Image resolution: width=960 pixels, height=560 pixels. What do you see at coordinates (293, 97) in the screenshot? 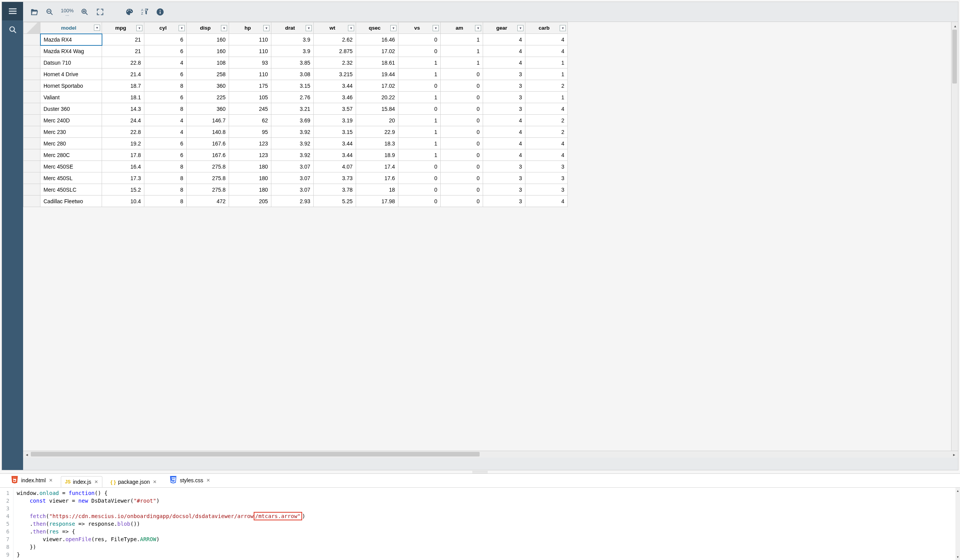
I see `cell: 2.76` at bounding box center [293, 97].